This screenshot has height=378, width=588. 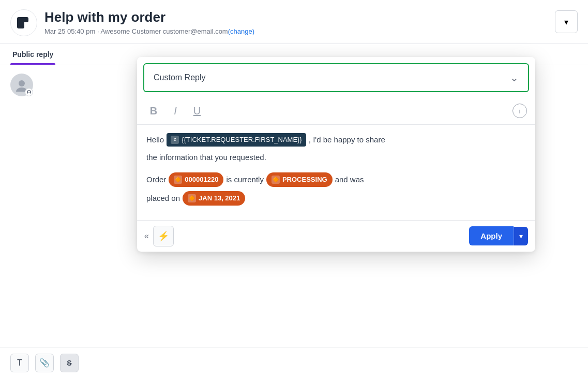 What do you see at coordinates (566, 22) in the screenshot?
I see `chevron-down-icon: ▾` at bounding box center [566, 22].